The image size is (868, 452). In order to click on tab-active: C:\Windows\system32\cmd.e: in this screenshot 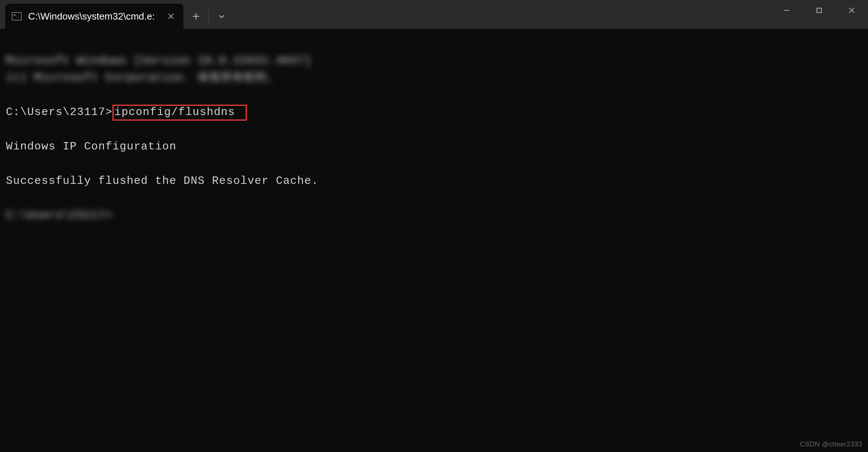, I will do `click(94, 16)`.